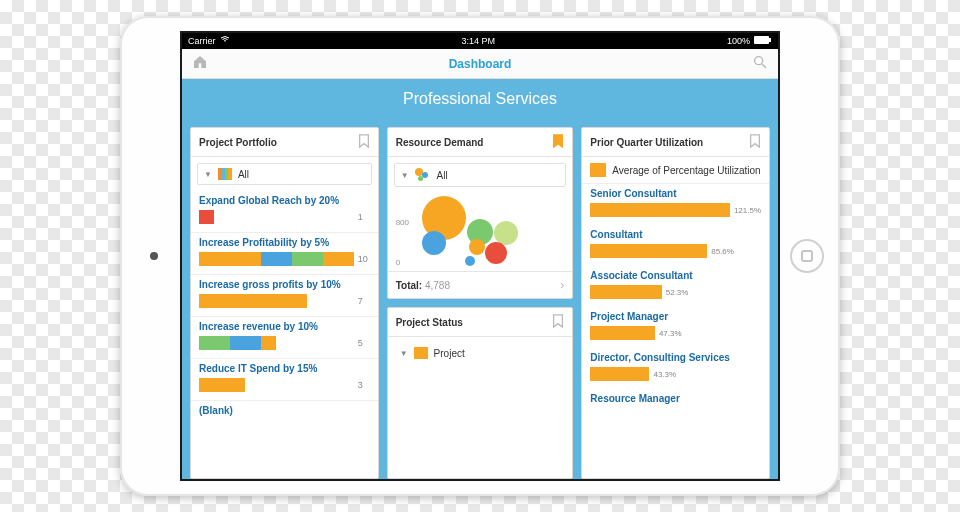 The image size is (960, 512). What do you see at coordinates (676, 328) in the screenshot?
I see `utilization-role: Project Manager 47.3%` at bounding box center [676, 328].